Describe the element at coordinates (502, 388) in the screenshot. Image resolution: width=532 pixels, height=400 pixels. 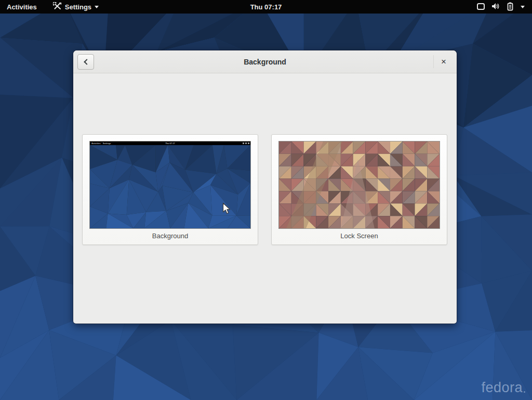
I see `fedora-logo: fedora` at that location.